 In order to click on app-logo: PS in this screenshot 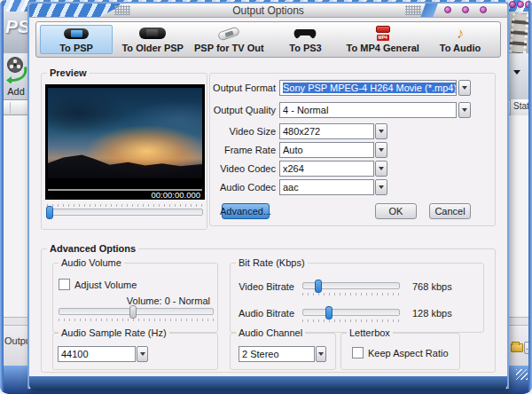, I will do `click(18, 27)`.